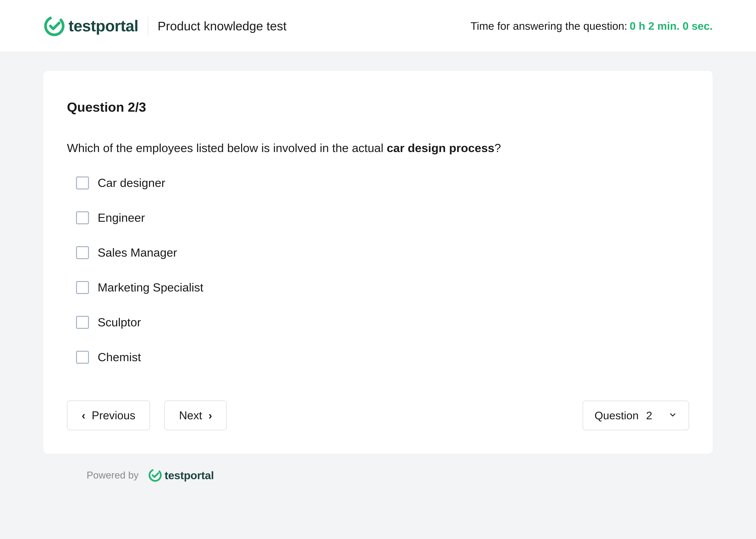  Describe the element at coordinates (151, 287) in the screenshot. I see `option-label: Marketing Specialist` at that location.